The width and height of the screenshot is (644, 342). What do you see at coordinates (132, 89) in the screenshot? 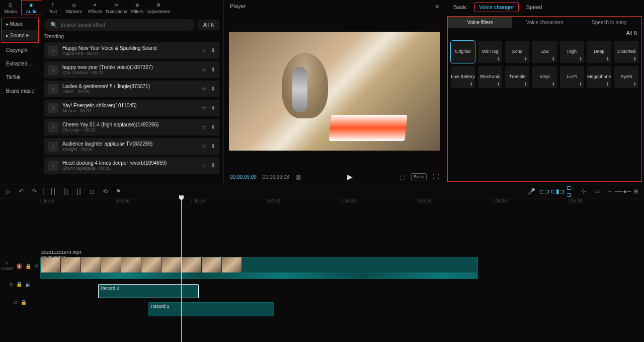
I see `audio-item: ♪ Ladies & gentlemen! !! / Jingle(873071…` at bounding box center [132, 89].